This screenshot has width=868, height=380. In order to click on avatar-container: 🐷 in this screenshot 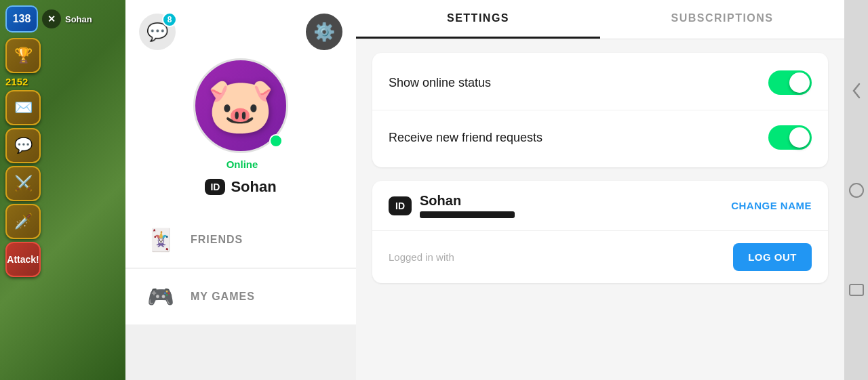, I will do `click(241, 106)`.